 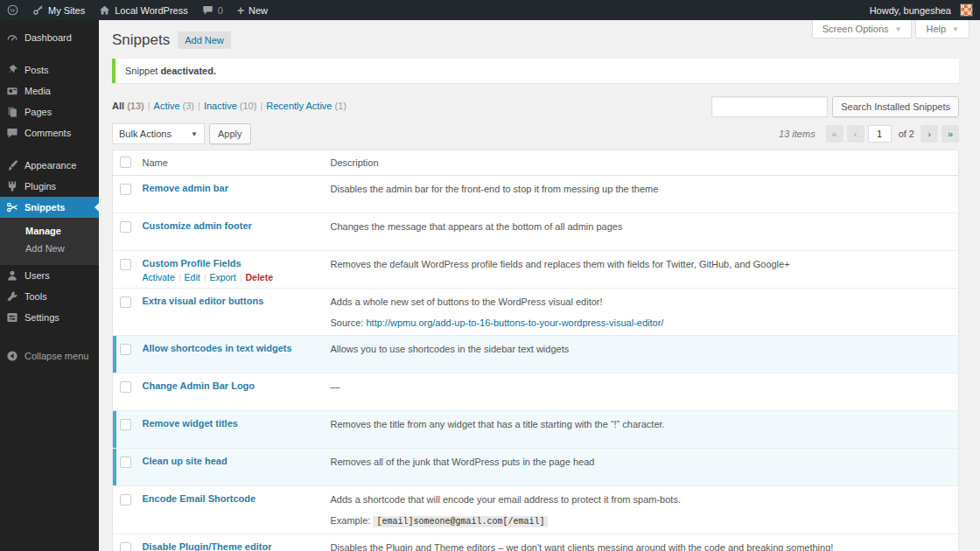 I want to click on screen-meta-links: Screen Options ▼ Help ▼, so click(x=891, y=30).